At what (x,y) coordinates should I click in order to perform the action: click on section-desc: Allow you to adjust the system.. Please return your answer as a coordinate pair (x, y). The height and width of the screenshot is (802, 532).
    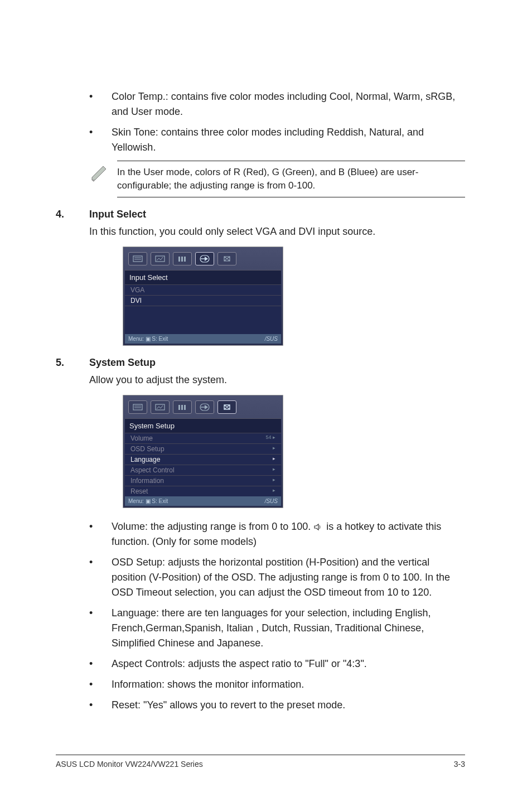
    Looking at the image, I should click on (277, 380).